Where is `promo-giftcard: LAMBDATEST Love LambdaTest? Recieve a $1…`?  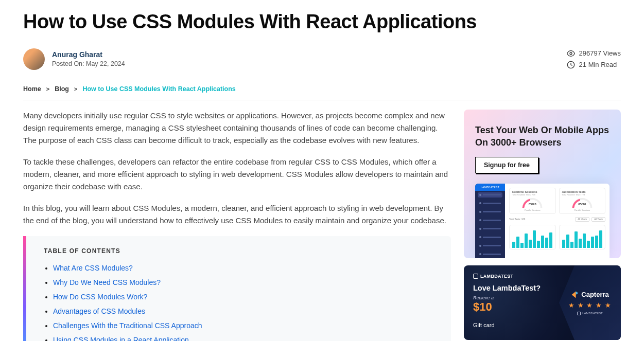 promo-giftcard: LAMBDATEST Love LambdaTest? Recieve a $1… is located at coordinates (543, 302).